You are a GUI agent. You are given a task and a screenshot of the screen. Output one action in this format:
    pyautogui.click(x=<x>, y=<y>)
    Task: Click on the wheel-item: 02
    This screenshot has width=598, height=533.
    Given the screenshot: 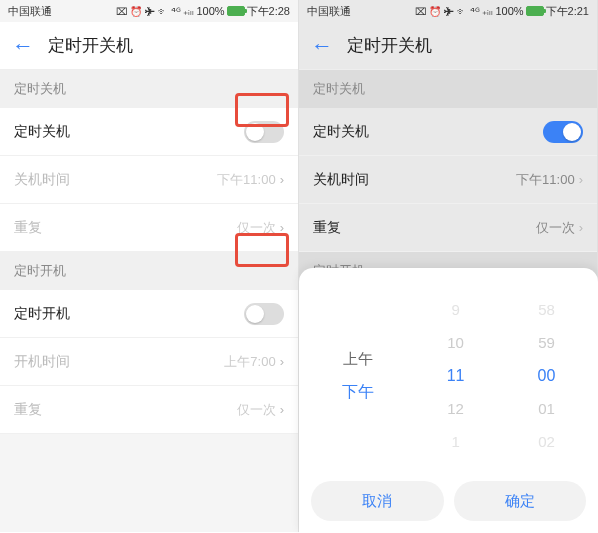 What is the action you would take?
    pyautogui.click(x=546, y=442)
    